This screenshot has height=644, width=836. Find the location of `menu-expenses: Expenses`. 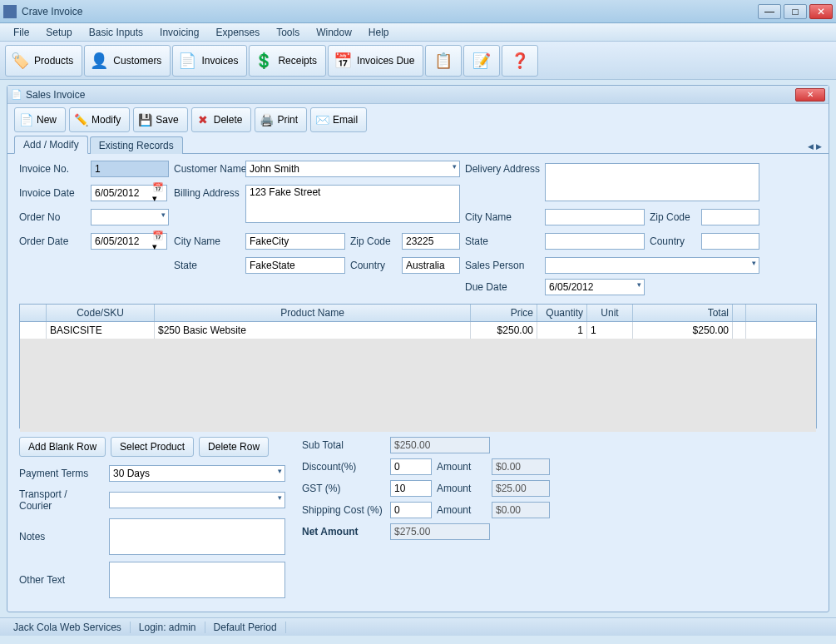

menu-expenses: Expenses is located at coordinates (238, 32).